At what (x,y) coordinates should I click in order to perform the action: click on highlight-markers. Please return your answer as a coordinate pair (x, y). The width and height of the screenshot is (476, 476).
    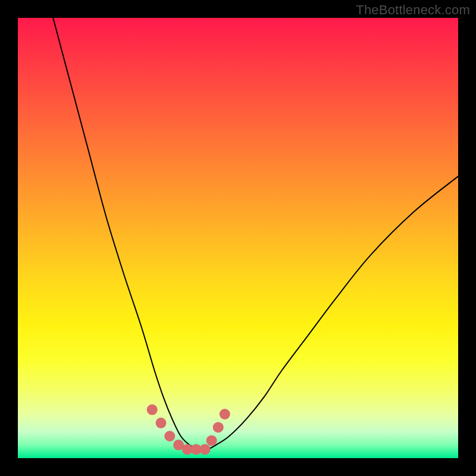
    Looking at the image, I should click on (189, 430).